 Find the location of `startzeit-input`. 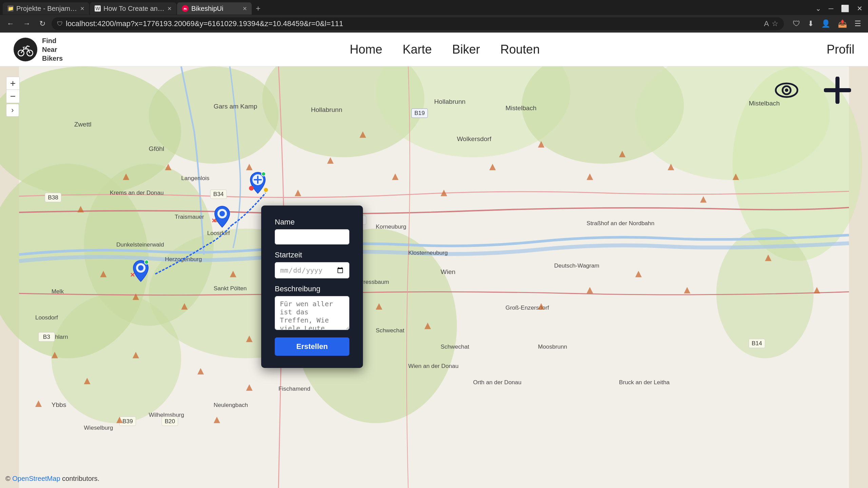

startzeit-input is located at coordinates (312, 270).